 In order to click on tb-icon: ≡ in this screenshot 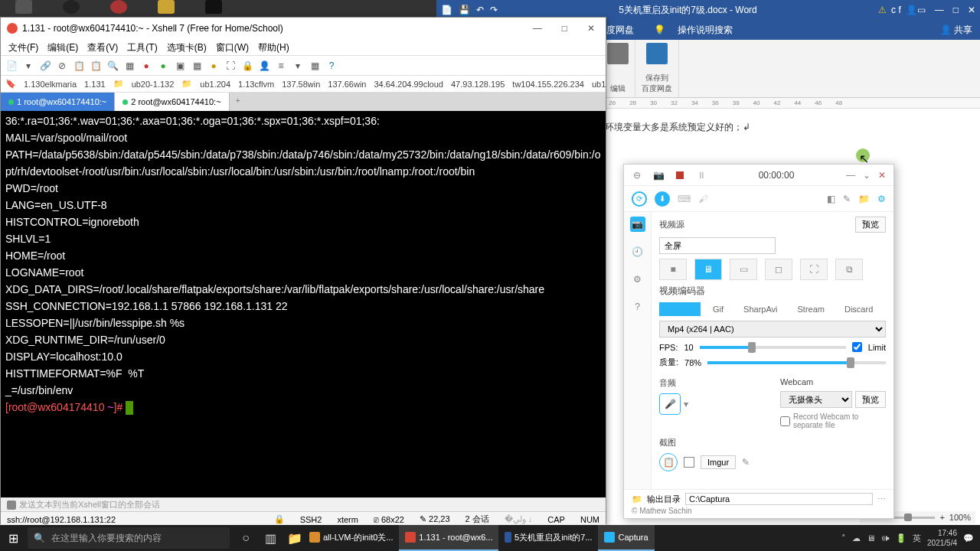, I will do `click(281, 66)`.